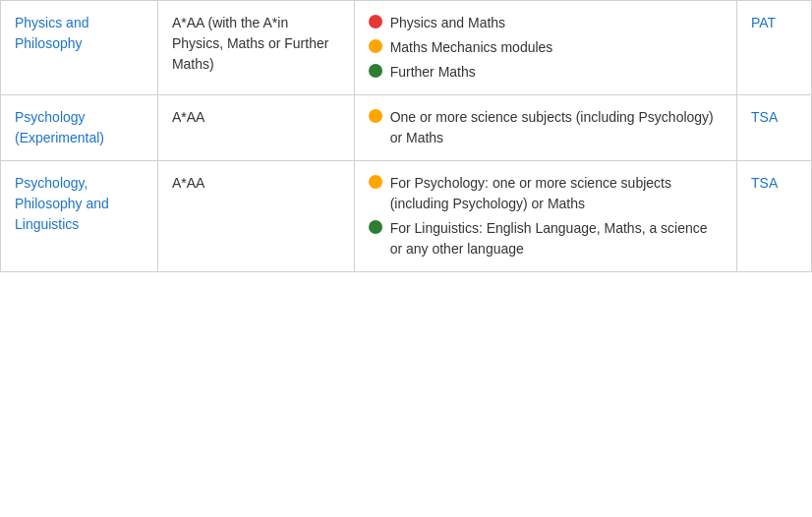 This screenshot has width=812, height=517. What do you see at coordinates (546, 128) in the screenshot?
I see `subject-item: One or more science subjects (including …` at bounding box center [546, 128].